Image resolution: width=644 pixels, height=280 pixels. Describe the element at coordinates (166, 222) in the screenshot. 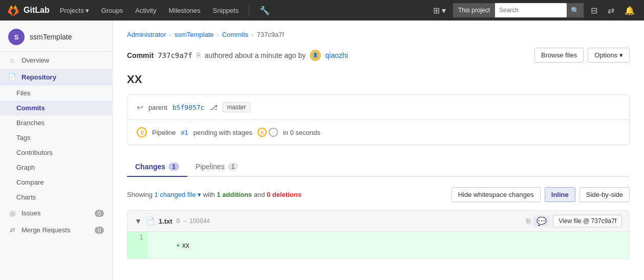

I see `file-name: 1.txt` at that location.